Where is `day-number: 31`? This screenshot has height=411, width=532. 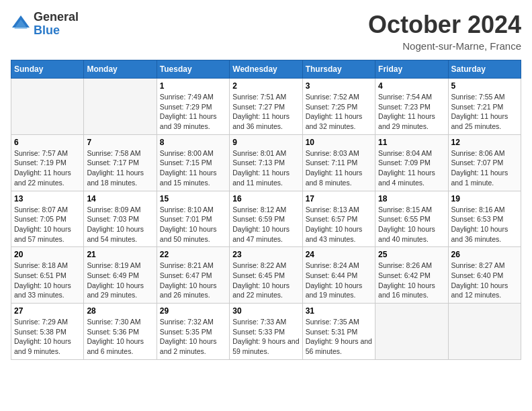
day-number: 31 is located at coordinates (339, 311).